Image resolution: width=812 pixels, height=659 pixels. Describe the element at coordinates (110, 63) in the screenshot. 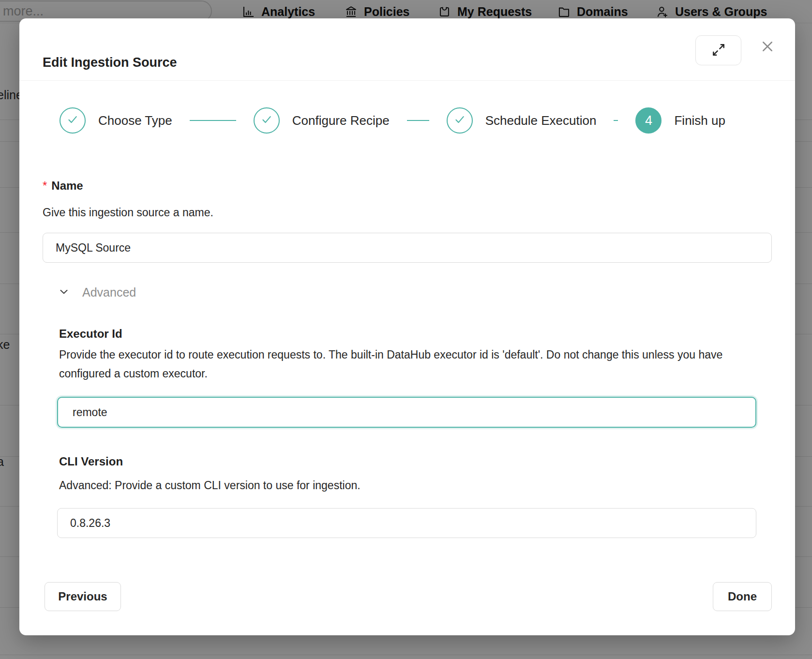

I see `modal-title: Edit Ingestion Source` at that location.